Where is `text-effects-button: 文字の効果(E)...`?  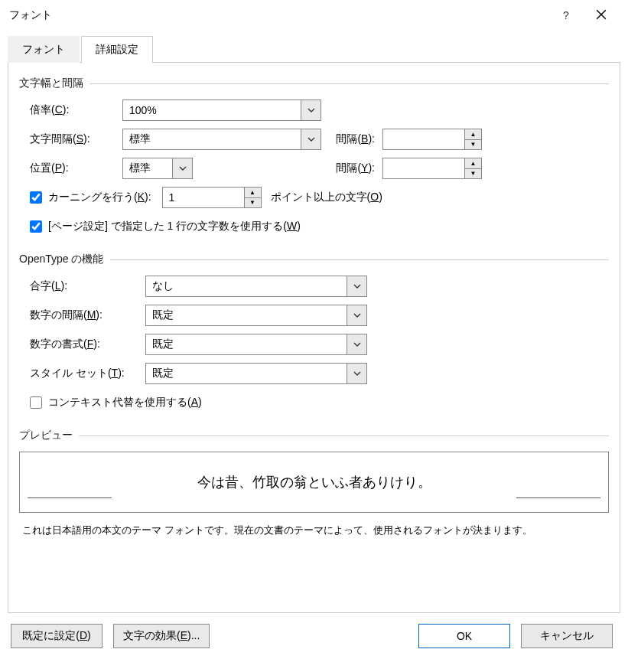
text-effects-button: 文字の効果(E)... is located at coordinates (161, 636).